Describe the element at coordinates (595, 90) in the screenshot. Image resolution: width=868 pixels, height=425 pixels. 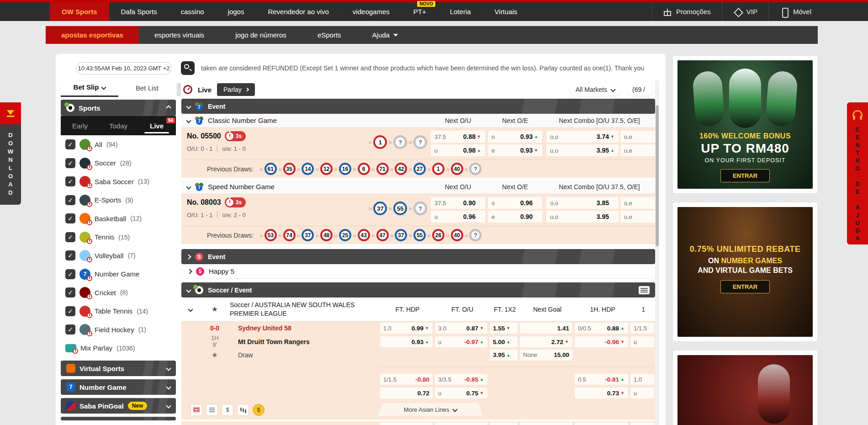
I see `all-markets-dropdown: All Markets` at that location.